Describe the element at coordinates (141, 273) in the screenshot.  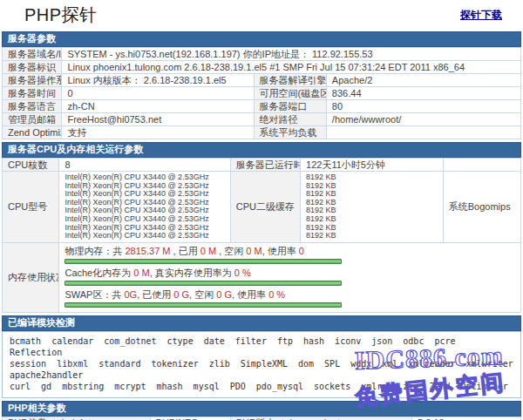
I see `cache-total: 0 M` at that location.